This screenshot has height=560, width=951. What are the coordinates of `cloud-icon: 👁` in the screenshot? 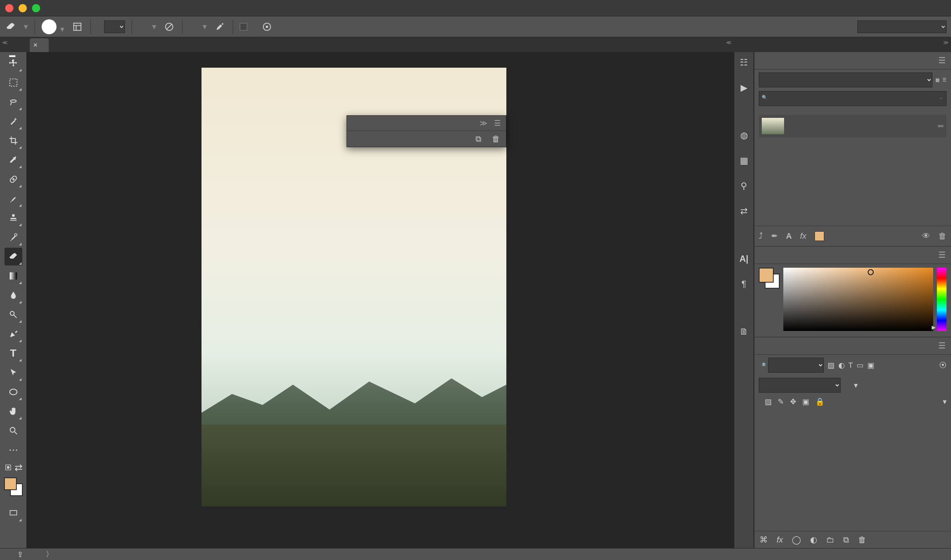 It's located at (926, 236).